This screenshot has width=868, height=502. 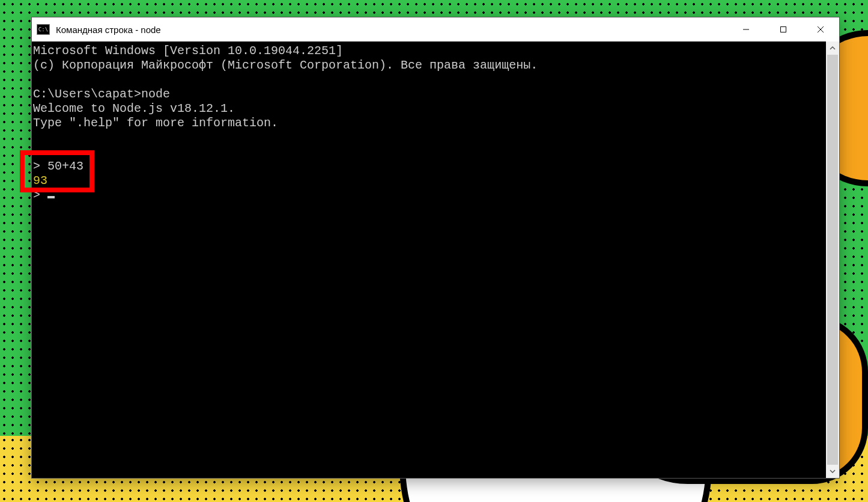 What do you see at coordinates (43, 29) in the screenshot?
I see `cmd-icon: C:\` at bounding box center [43, 29].